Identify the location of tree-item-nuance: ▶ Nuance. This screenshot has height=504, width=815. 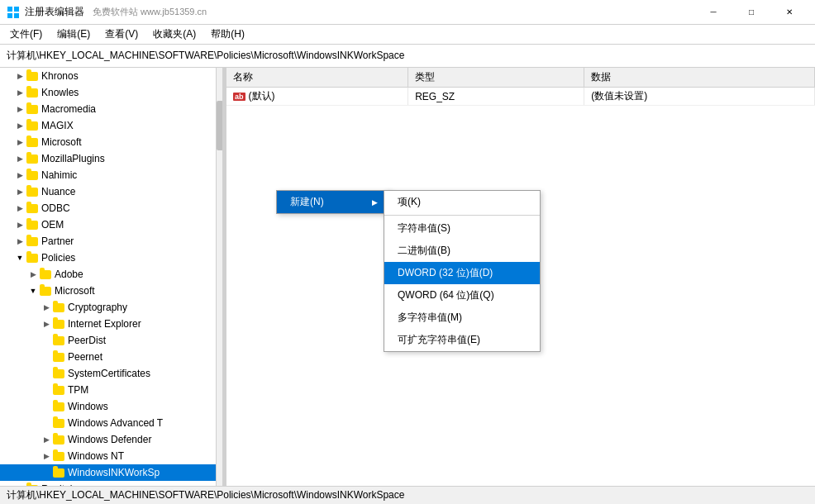
(111, 192).